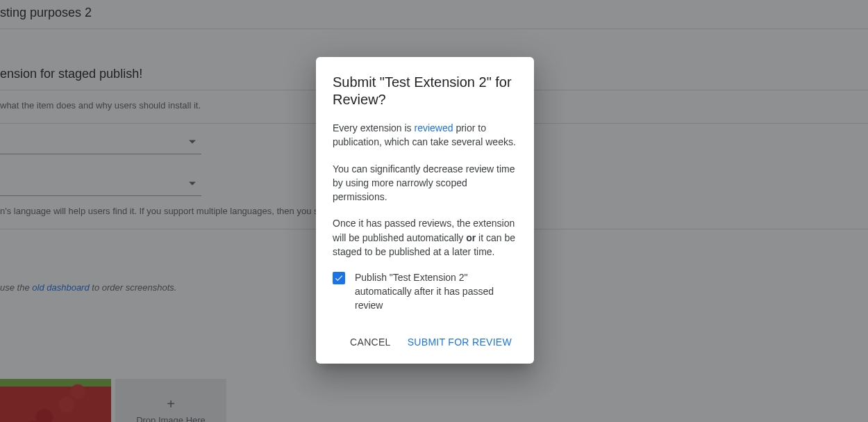  I want to click on submit-for-review-button: SUBMIT FOR REVIEW, so click(460, 342).